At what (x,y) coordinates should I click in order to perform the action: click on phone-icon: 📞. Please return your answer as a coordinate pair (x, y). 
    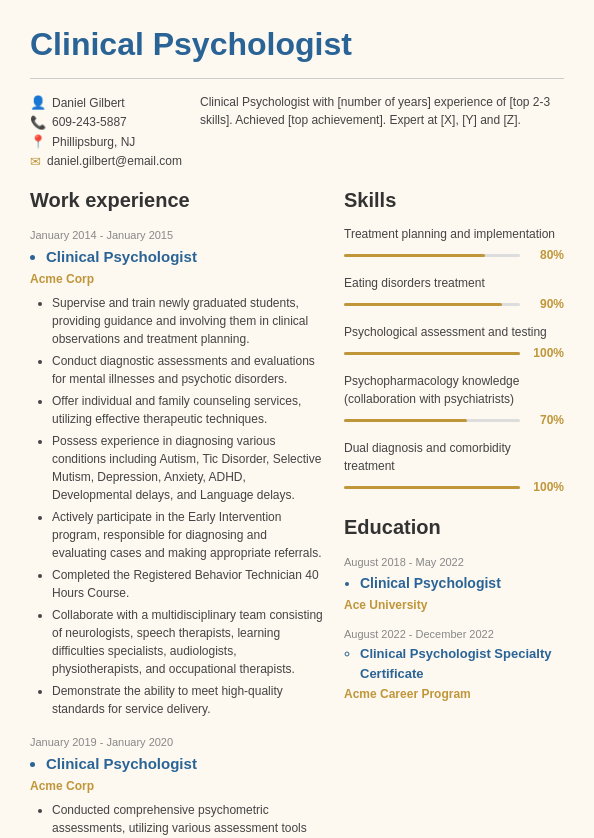
    Looking at the image, I should click on (38, 123).